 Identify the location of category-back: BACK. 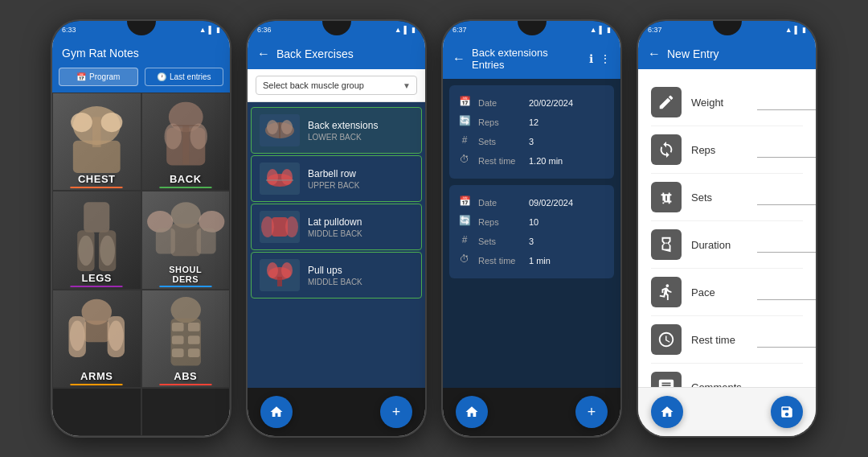
(186, 142).